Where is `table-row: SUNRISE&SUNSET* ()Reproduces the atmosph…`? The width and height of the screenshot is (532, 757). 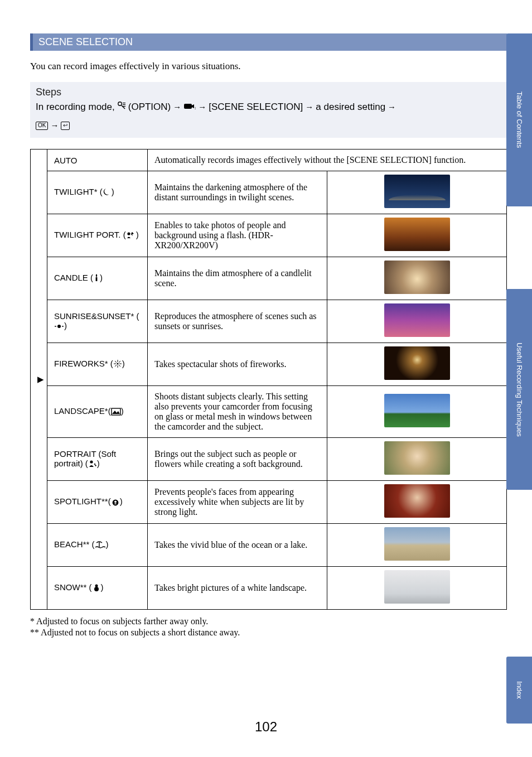 table-row: SUNRISE&SUNSET* ()Reproduces the atmosph… is located at coordinates (269, 321).